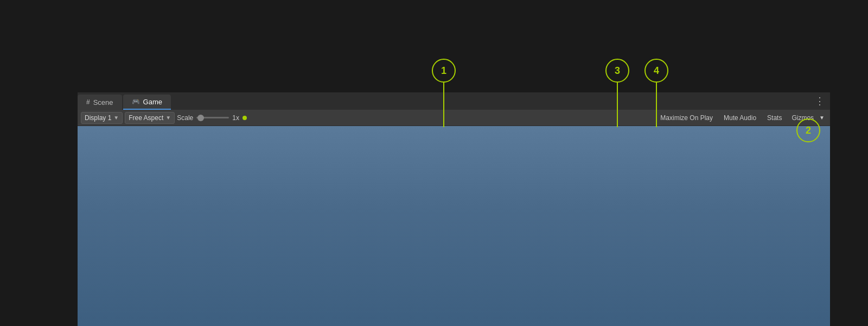  I want to click on display-dropdown: Display 1 ▼, so click(102, 118).